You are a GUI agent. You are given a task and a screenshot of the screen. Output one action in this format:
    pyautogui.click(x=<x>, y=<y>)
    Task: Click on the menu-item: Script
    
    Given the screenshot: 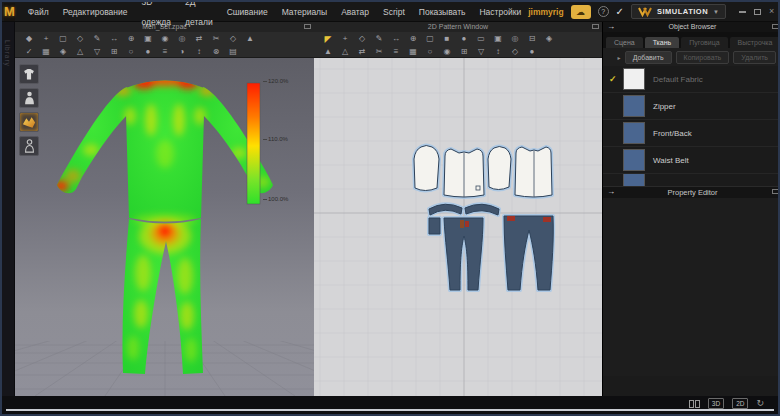 What is the action you would take?
    pyautogui.click(x=394, y=12)
    